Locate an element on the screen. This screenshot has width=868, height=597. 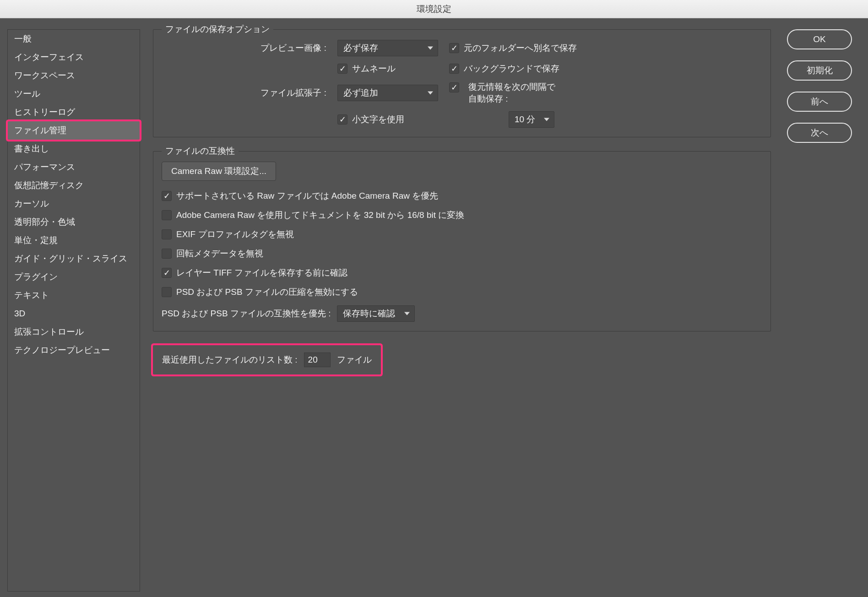
psd-compat-label: PSD および PSB ファイルの互換性を優先 : is located at coordinates (246, 314).